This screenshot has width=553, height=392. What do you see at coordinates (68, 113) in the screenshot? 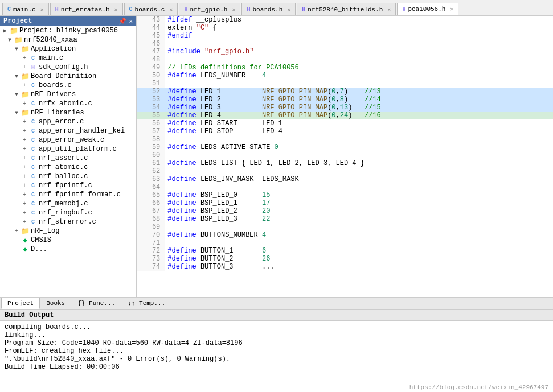
I see `tree-item-nrf-libraries: ▼ 📁 nRF_Libraries` at bounding box center [68, 113].